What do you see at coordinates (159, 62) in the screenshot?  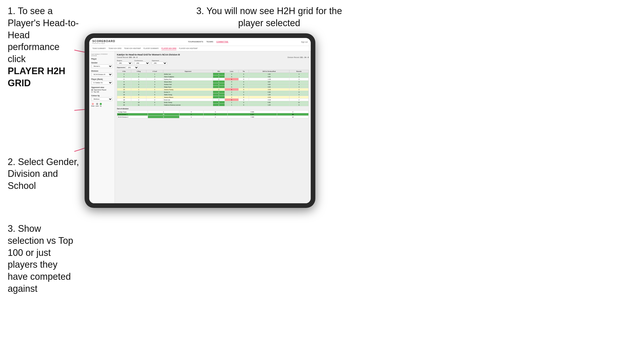 I see `filter-opponent: Opponent (All)` at bounding box center [159, 62].